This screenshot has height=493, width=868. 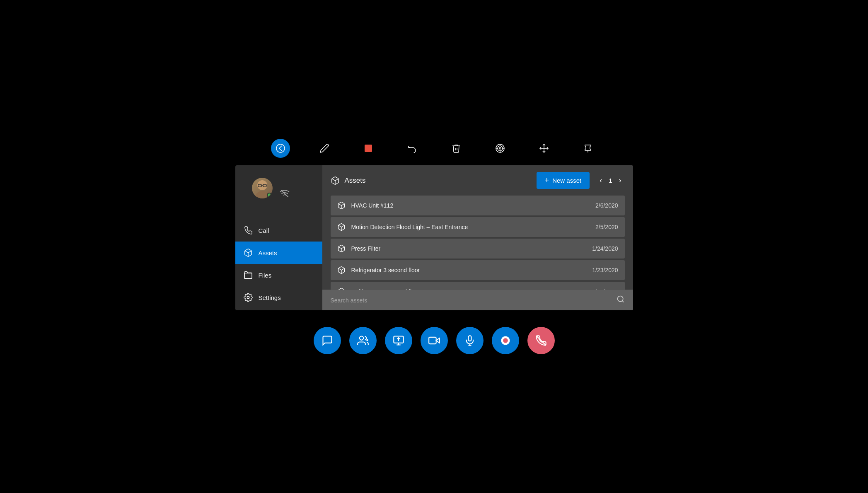 What do you see at coordinates (541, 341) in the screenshot?
I see `end-call-button` at bounding box center [541, 341].